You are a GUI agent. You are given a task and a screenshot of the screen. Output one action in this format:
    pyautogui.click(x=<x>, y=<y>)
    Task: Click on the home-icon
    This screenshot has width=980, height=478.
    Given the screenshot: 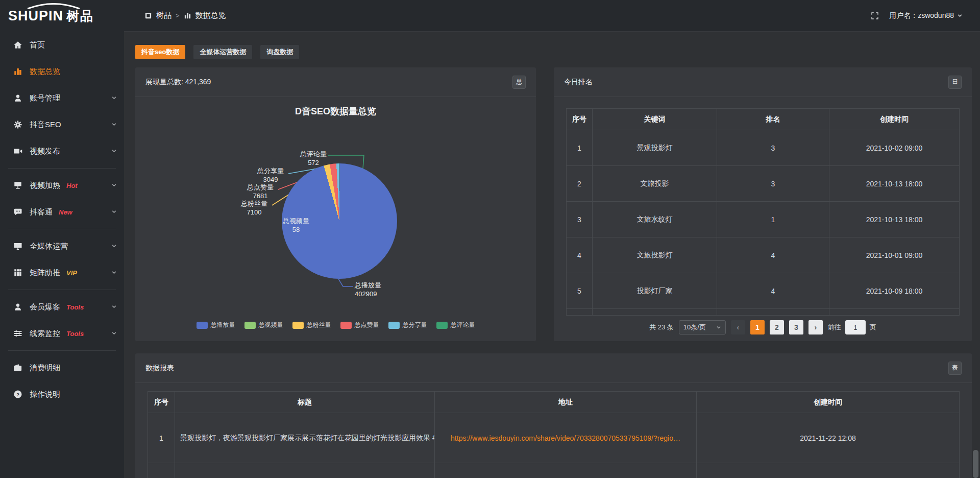 What is the action you would take?
    pyautogui.click(x=18, y=45)
    